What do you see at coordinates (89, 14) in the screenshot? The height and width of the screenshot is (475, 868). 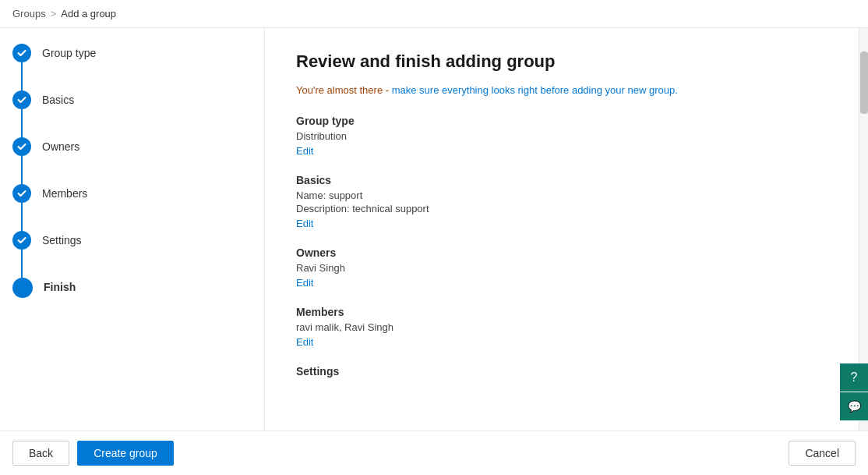 I see `breadcrumb-current: Add a group` at bounding box center [89, 14].